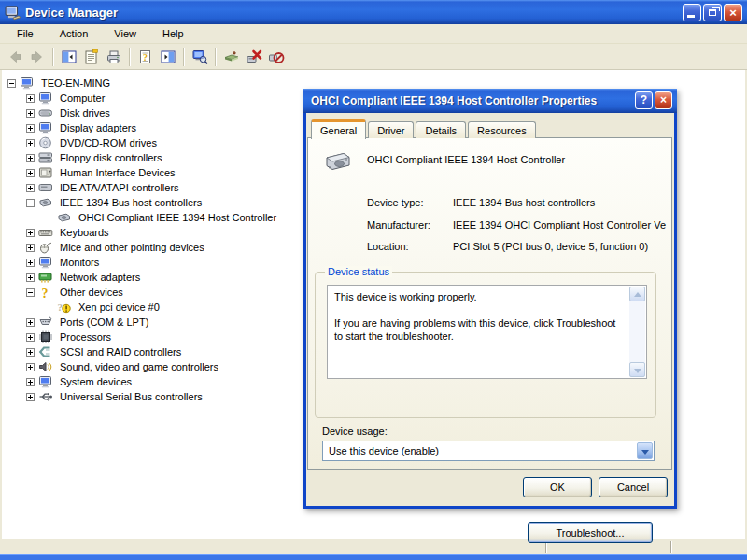 Image resolution: width=747 pixels, height=560 pixels. I want to click on tree-item: SCSI and RAID controllers, so click(141, 352).